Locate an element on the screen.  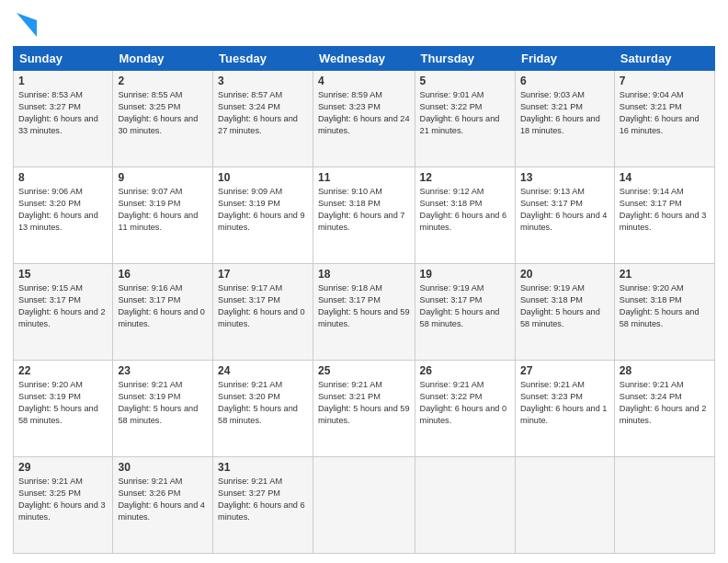
day-number: 15 is located at coordinates (63, 274).